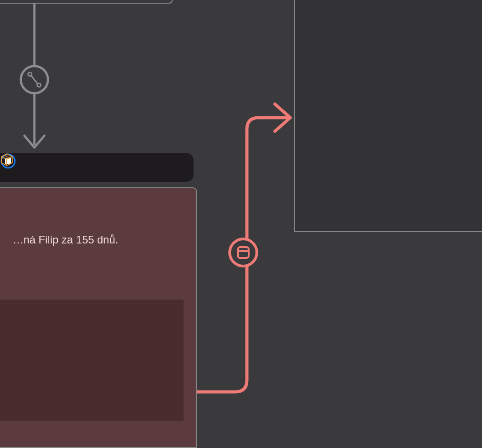 This screenshot has height=448, width=482. Describe the element at coordinates (34, 76) in the screenshot. I see `connector-gray` at that location.